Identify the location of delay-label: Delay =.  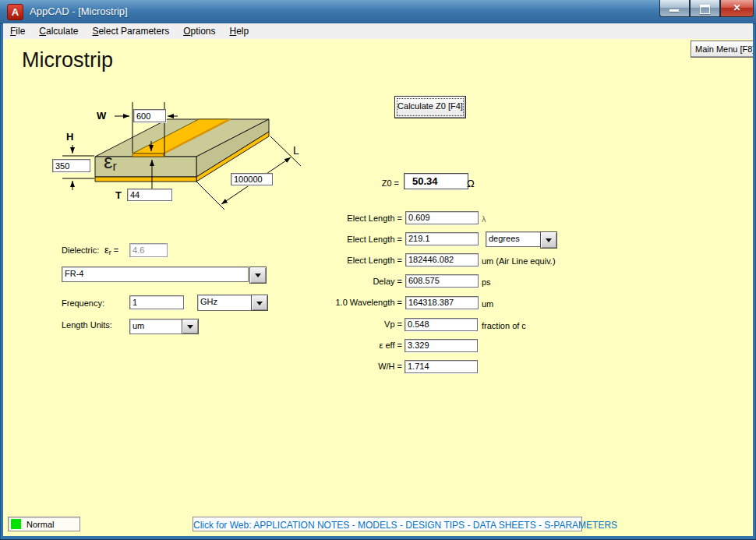
(341, 281).